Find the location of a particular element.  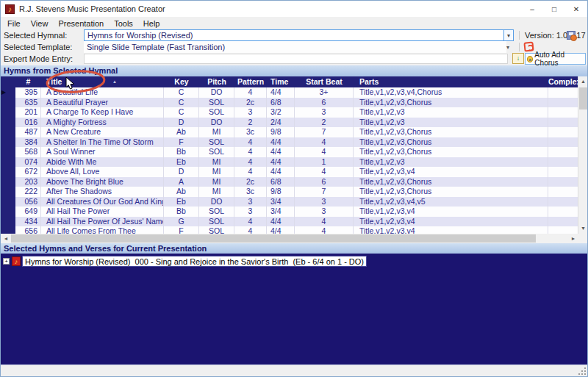

cell-key: Eb is located at coordinates (182, 202).